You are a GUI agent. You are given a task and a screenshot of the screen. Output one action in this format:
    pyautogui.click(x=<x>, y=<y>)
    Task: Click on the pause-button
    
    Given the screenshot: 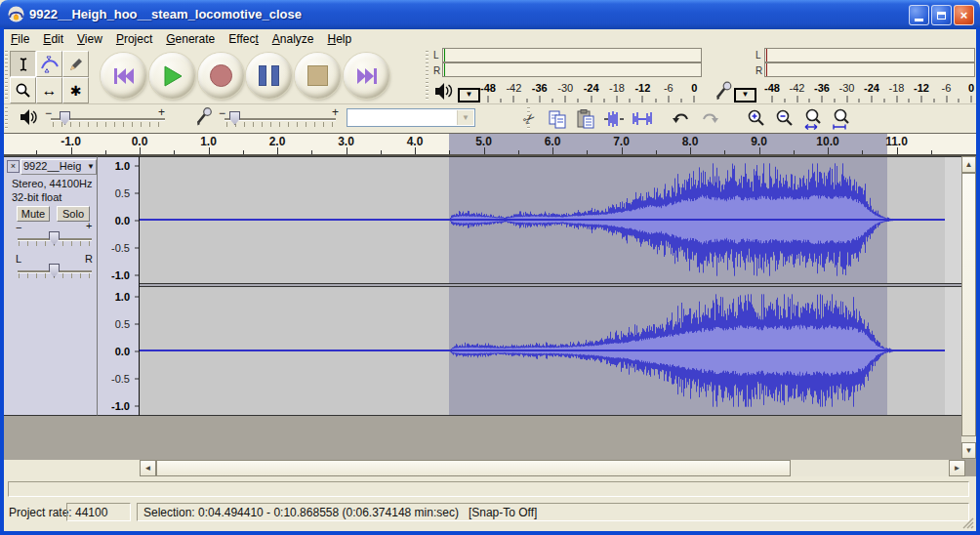 What is the action you would take?
    pyautogui.click(x=269, y=76)
    